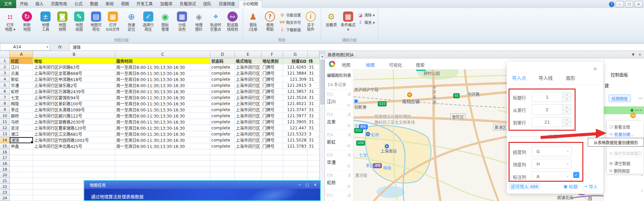 The image size is (644, 201). I want to click on cell-B4: 上海市闵行区申滨路618号, so click(74, 79).